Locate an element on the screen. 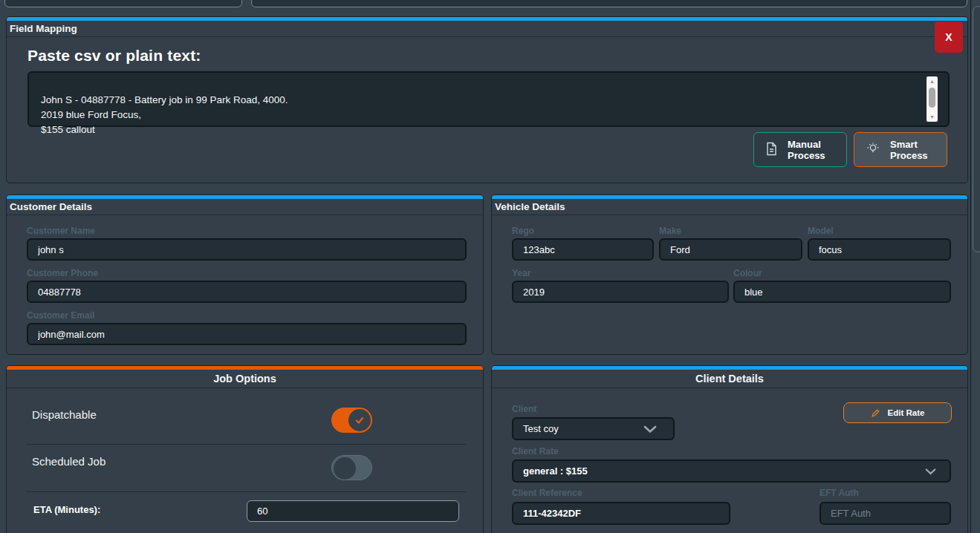 This screenshot has height=533, width=980. lightbulb-icon is located at coordinates (873, 150).